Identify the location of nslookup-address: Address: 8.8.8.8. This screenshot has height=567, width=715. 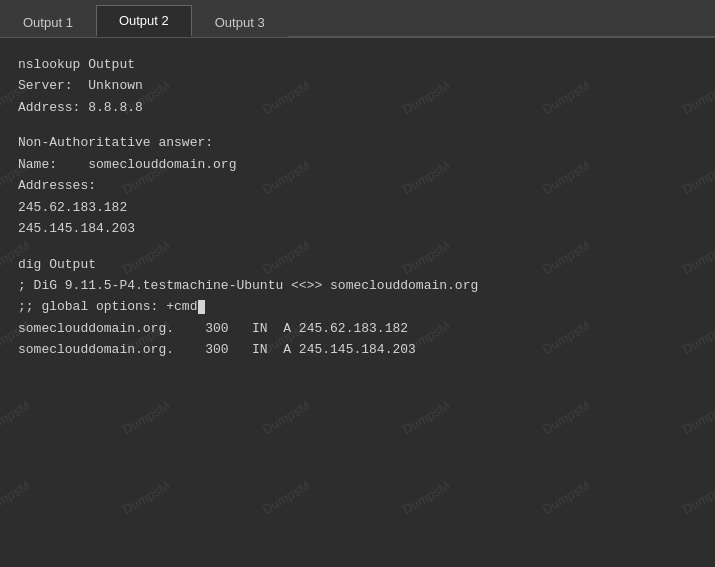
(358, 108).